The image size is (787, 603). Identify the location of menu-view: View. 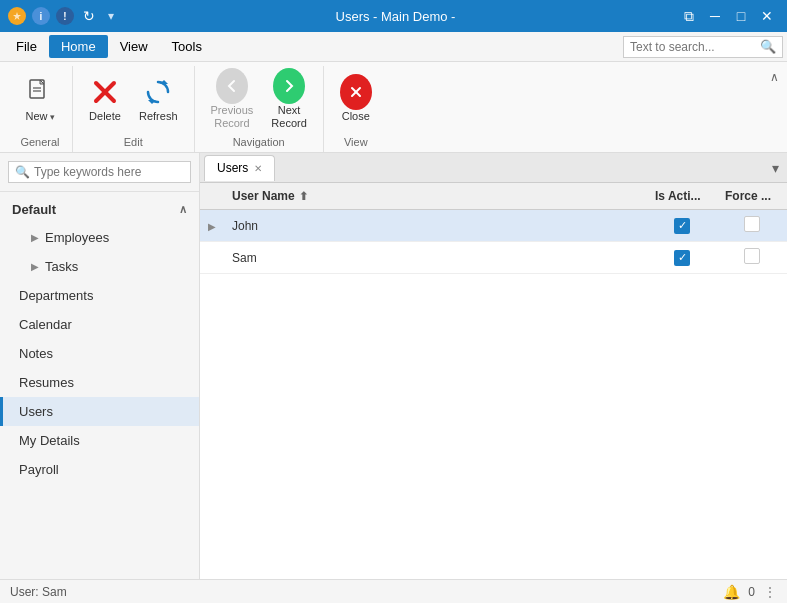
(134, 46).